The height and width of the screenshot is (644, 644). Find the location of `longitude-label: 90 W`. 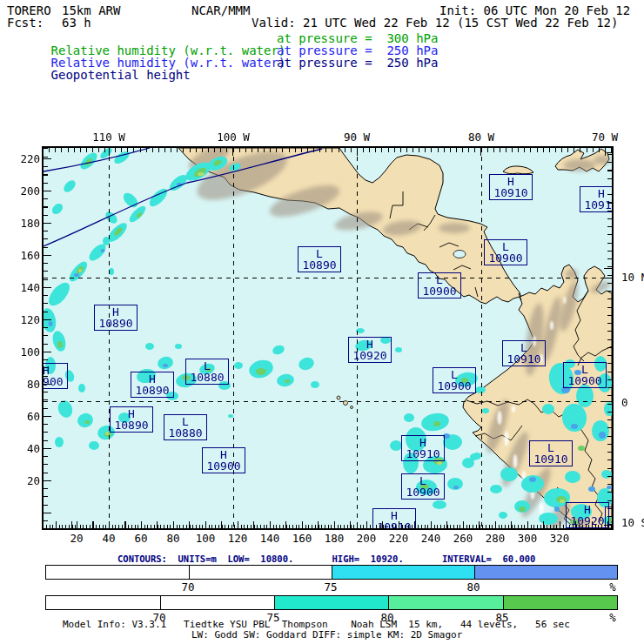

longitude-label: 90 W is located at coordinates (357, 138).